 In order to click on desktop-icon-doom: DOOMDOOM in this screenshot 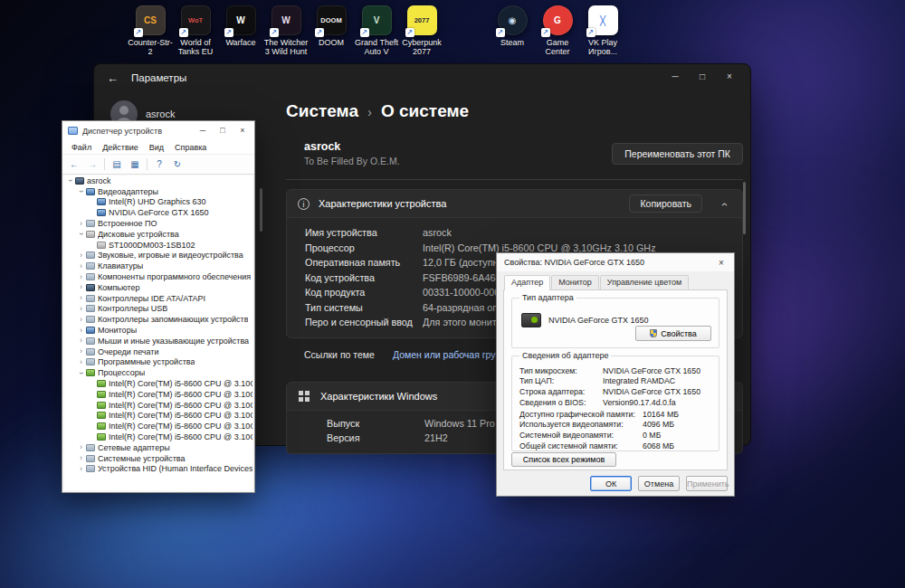, I will do `click(331, 31)`.